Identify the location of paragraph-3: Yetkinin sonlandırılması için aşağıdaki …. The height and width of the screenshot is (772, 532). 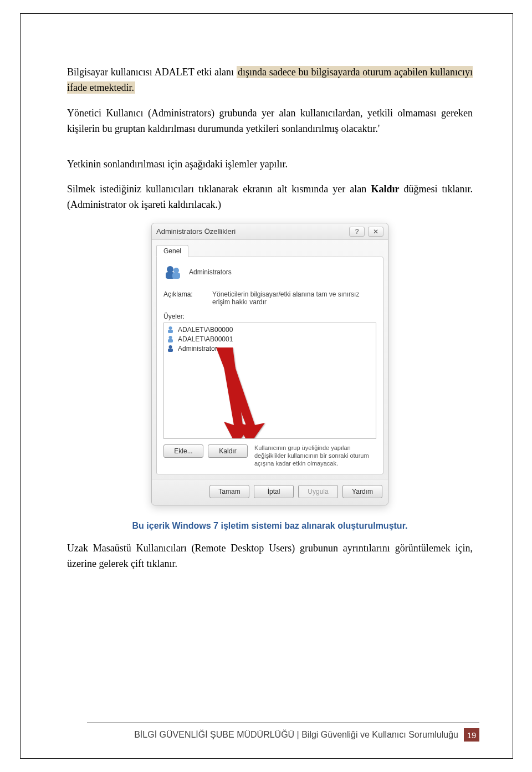
(270, 165).